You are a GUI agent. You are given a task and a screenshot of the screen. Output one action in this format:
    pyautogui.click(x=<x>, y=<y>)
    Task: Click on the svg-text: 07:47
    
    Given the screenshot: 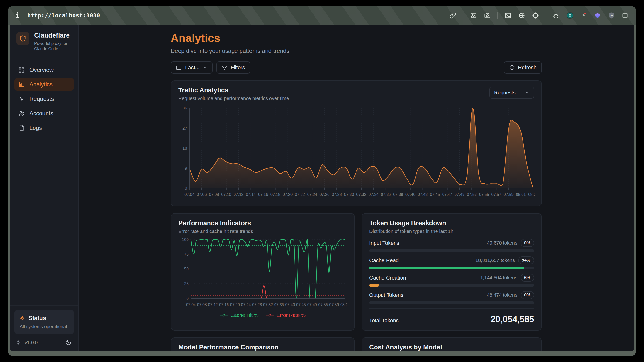 What is the action you would take?
    pyautogui.click(x=447, y=194)
    